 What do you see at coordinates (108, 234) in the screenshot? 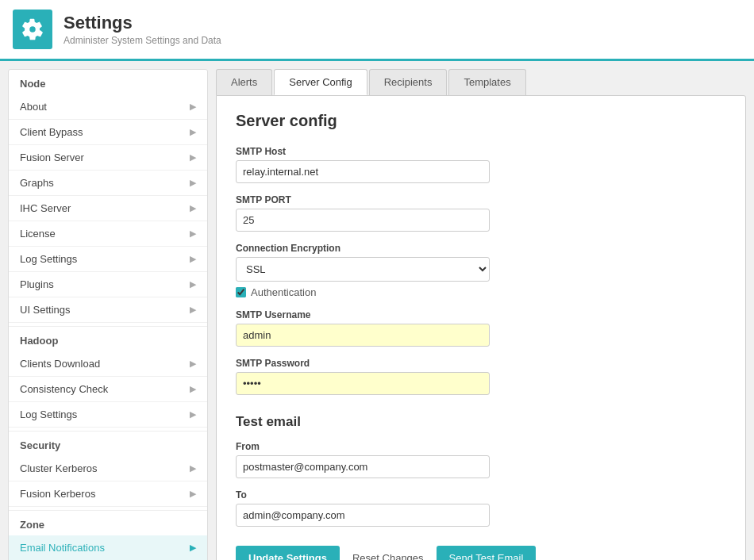
I see `sidebar-item: License▶` at bounding box center [108, 234].